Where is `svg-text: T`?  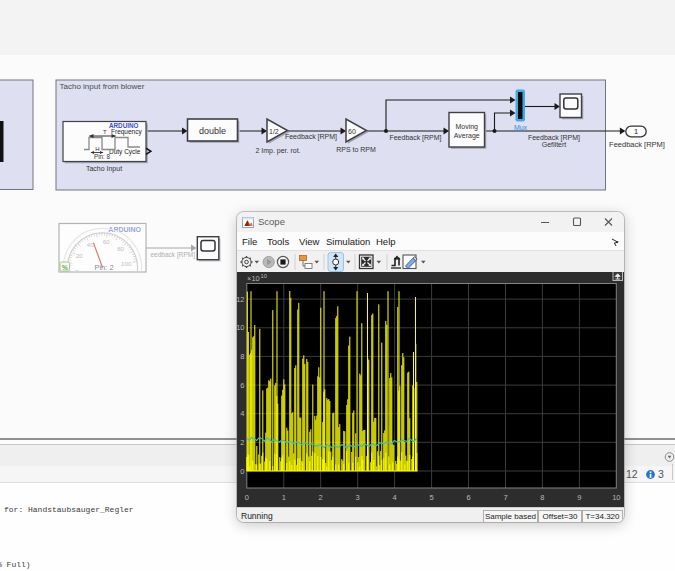
svg-text: T is located at coordinates (105, 132).